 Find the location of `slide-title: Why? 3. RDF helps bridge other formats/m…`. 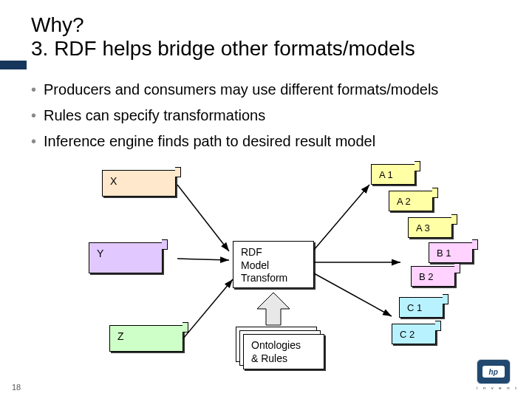

slide-title: Why? 3. RDF helps bridge other formats/m… is located at coordinates (223, 37).